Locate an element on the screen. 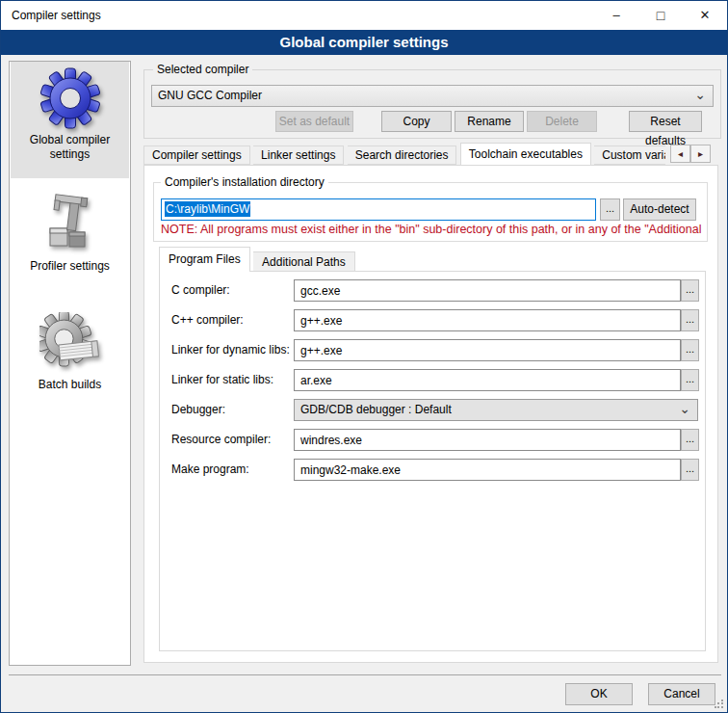 The height and width of the screenshot is (713, 728). linker-dynamic-browse-button: ... is located at coordinates (689, 351).